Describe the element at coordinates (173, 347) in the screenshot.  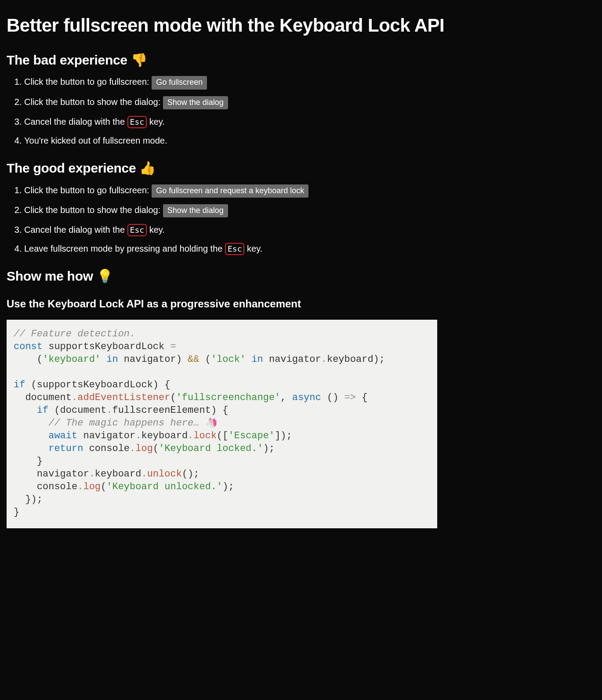
I see `code-op: =` at that location.